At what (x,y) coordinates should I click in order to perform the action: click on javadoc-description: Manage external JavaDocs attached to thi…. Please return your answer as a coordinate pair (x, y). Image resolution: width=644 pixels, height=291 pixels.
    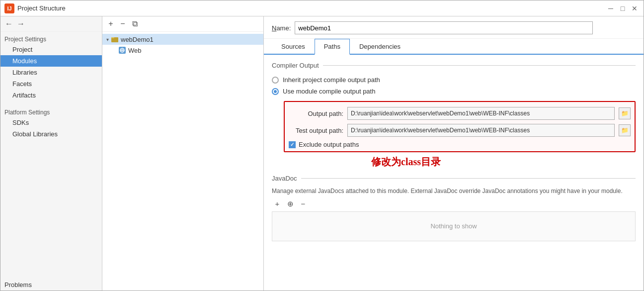
    Looking at the image, I should click on (454, 191).